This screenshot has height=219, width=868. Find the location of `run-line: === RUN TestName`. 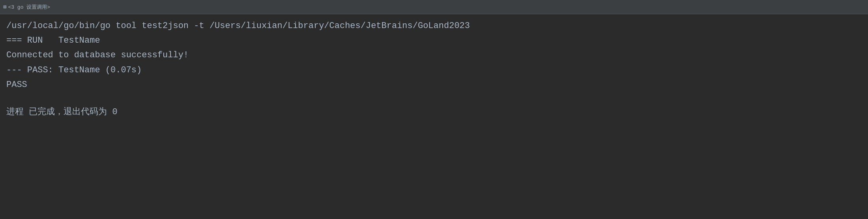

run-line: === RUN TestName is located at coordinates (434, 40).